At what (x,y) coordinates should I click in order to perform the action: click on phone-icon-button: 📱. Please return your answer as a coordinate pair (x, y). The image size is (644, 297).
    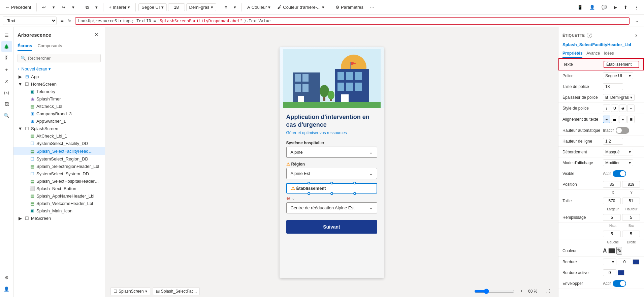
    Looking at the image, I should click on (580, 7).